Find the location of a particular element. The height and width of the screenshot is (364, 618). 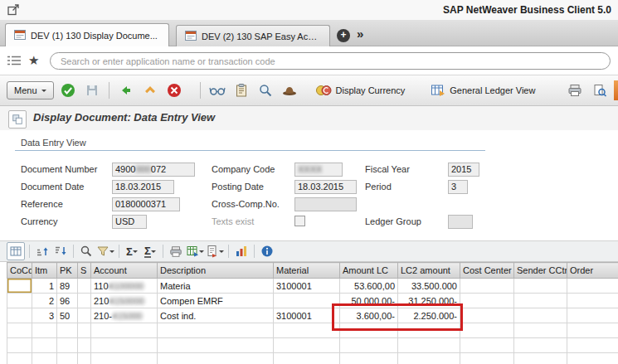

texts-exist-checkbox is located at coordinates (300, 221).